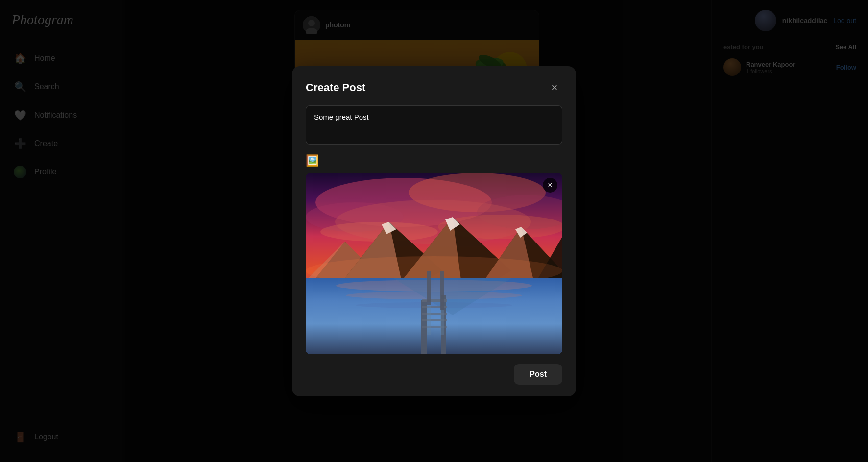 This screenshot has width=868, height=462. What do you see at coordinates (555, 88) in the screenshot?
I see `modal-close-button: ×` at bounding box center [555, 88].